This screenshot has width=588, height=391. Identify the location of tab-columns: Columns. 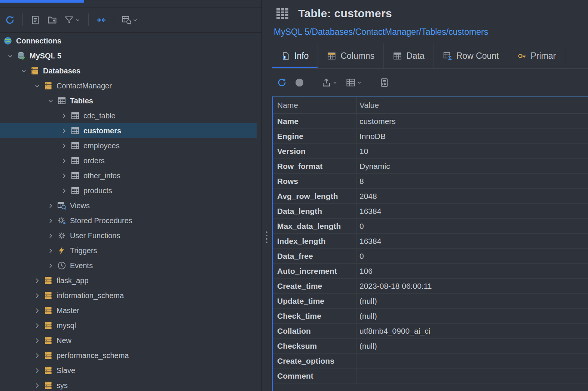
(351, 56).